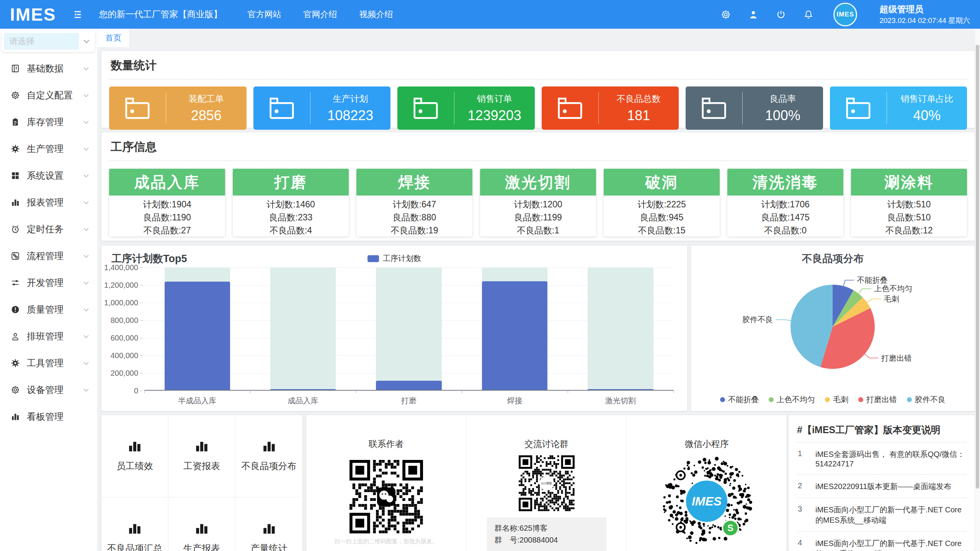  I want to click on sidebar-item-13: 设备管理, so click(49, 390).